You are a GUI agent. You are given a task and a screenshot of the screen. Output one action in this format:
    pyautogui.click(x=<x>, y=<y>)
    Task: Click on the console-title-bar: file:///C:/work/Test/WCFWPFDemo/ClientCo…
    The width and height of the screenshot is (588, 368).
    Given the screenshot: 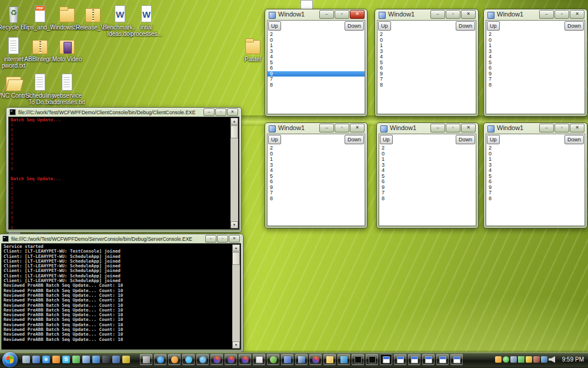 What is the action you would take?
    pyautogui.click(x=123, y=112)
    